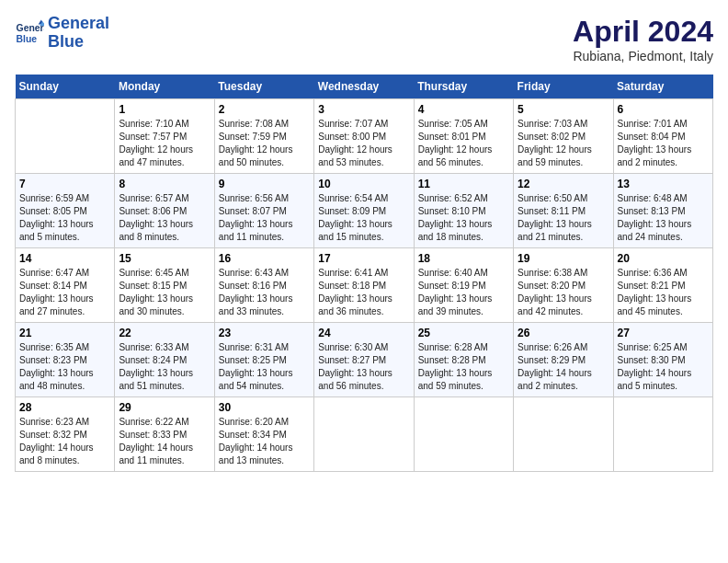  I want to click on day-info: Sunrise: 6:48 AM Sunset: 8:13 PM Dayligh…, so click(664, 218).